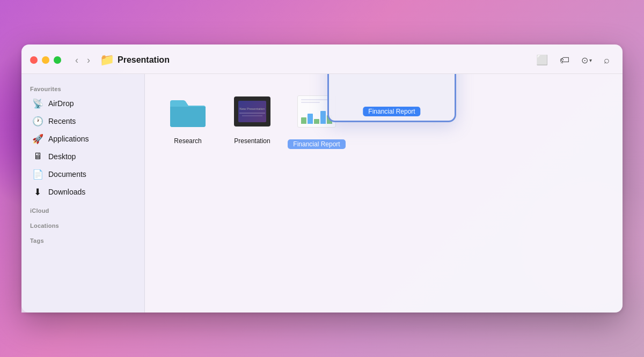  What do you see at coordinates (61, 103) in the screenshot?
I see `sidebar-label-airdrop: AirDrop` at bounding box center [61, 103].